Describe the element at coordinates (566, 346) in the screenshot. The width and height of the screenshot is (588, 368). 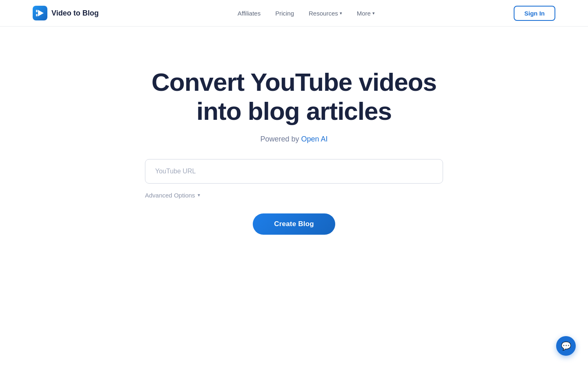
I see `chat-icon: 💬` at that location.